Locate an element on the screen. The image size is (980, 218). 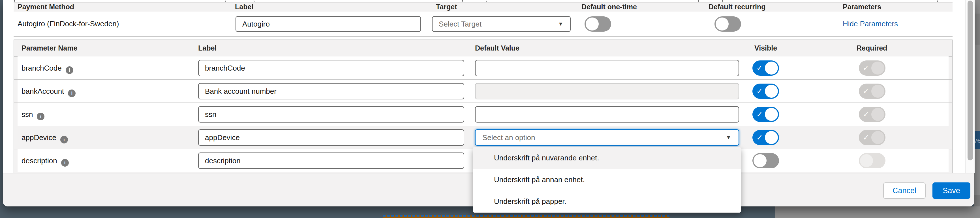
combobox-placeholder: Select an option is located at coordinates (509, 137).